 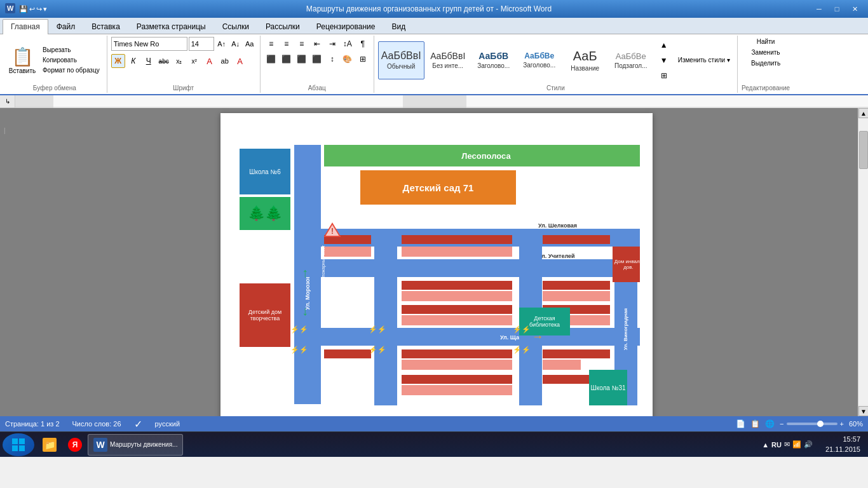 I want to click on view-print-btn: 📄, so click(x=741, y=424).